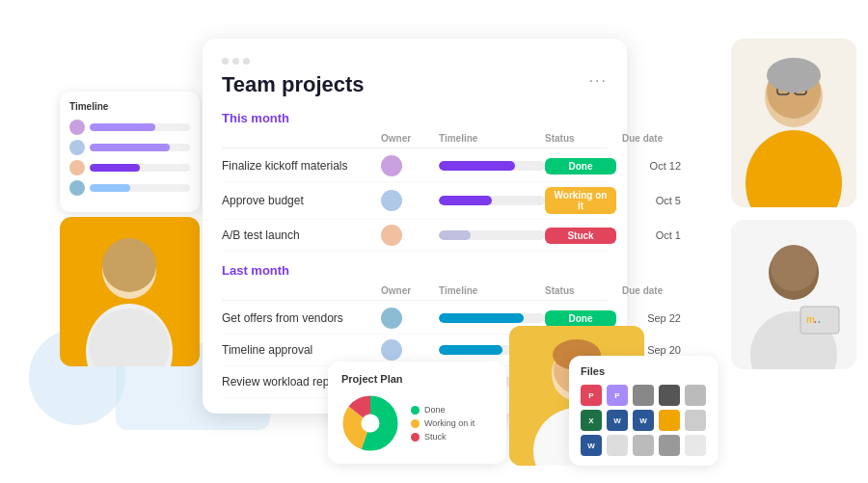 Image resolution: width=868 pixels, height=483 pixels. I want to click on card-header: Team projects ···, so click(415, 85).